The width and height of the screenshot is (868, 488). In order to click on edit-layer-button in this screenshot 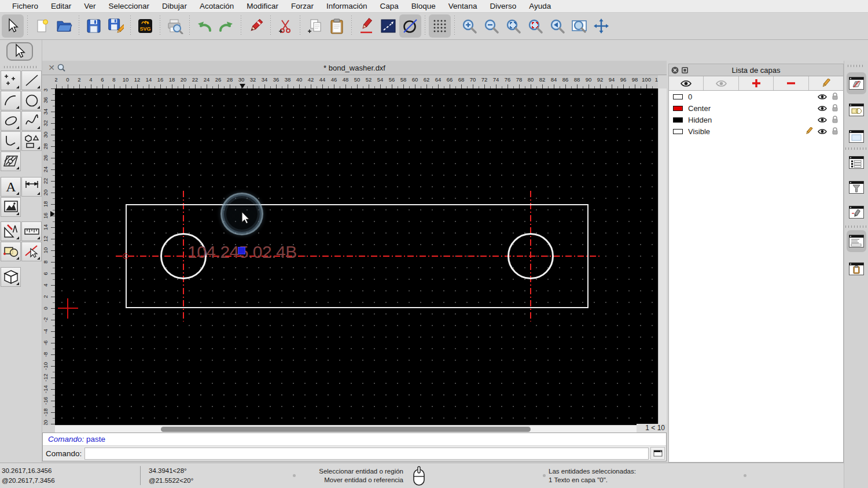, I will do `click(826, 83)`.